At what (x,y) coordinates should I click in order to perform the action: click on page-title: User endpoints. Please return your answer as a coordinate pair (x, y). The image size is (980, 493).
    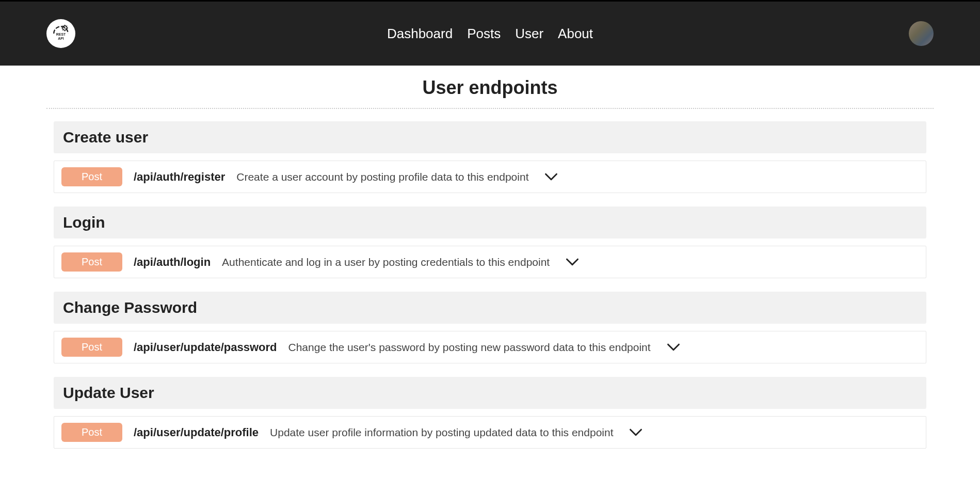
    Looking at the image, I should click on (490, 88).